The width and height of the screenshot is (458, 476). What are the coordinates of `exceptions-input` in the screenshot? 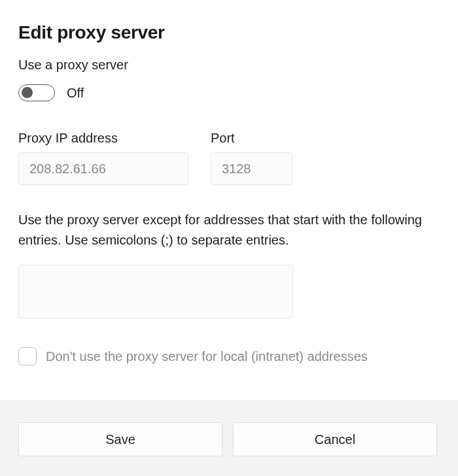 It's located at (156, 292).